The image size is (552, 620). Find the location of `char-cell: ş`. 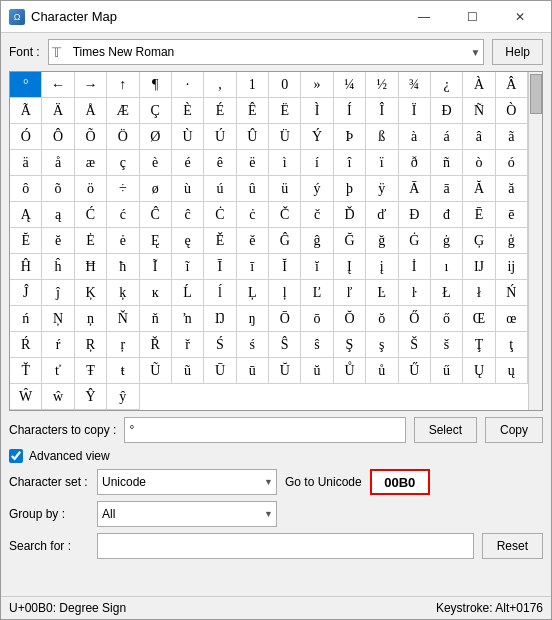

char-cell: ş is located at coordinates (382, 345).